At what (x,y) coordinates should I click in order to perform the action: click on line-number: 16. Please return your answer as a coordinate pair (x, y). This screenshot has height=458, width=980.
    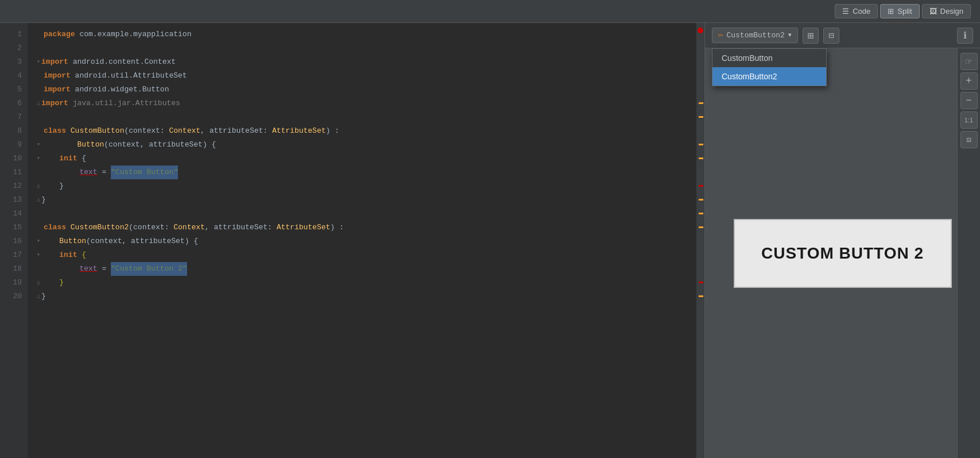
    Looking at the image, I should click on (11, 241).